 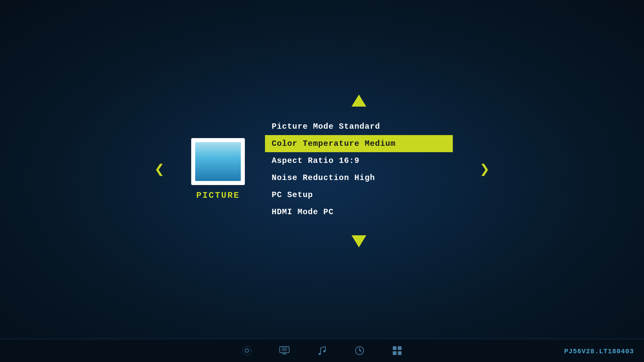 I want to click on taskbar: PJ56V28.LT180403, so click(x=322, y=350).